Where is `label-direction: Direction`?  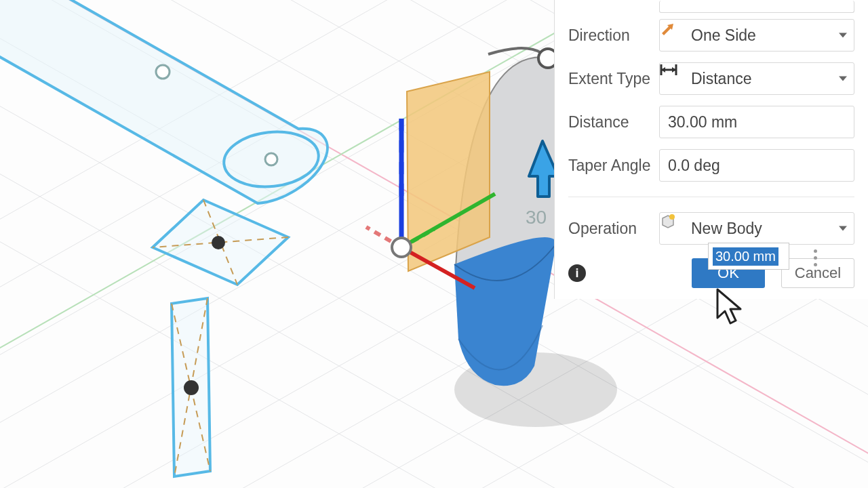
label-direction: Direction is located at coordinates (614, 35).